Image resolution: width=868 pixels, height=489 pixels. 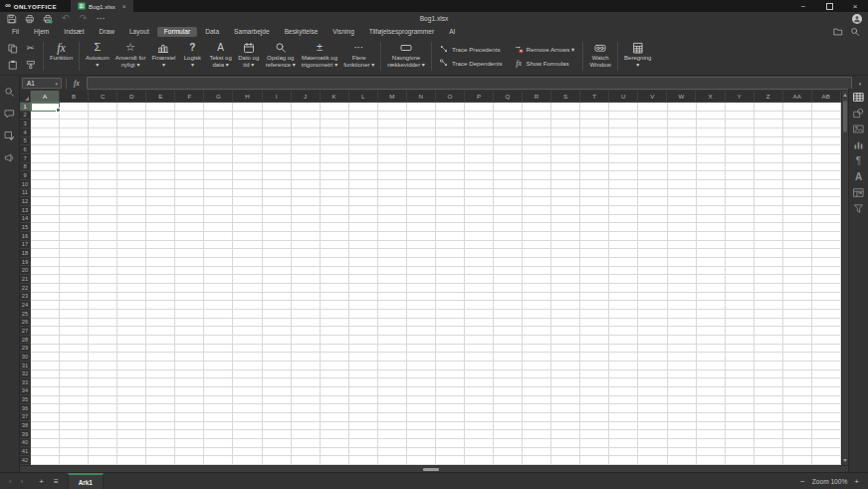 I want to click on zoom-in-button: +, so click(x=856, y=482).